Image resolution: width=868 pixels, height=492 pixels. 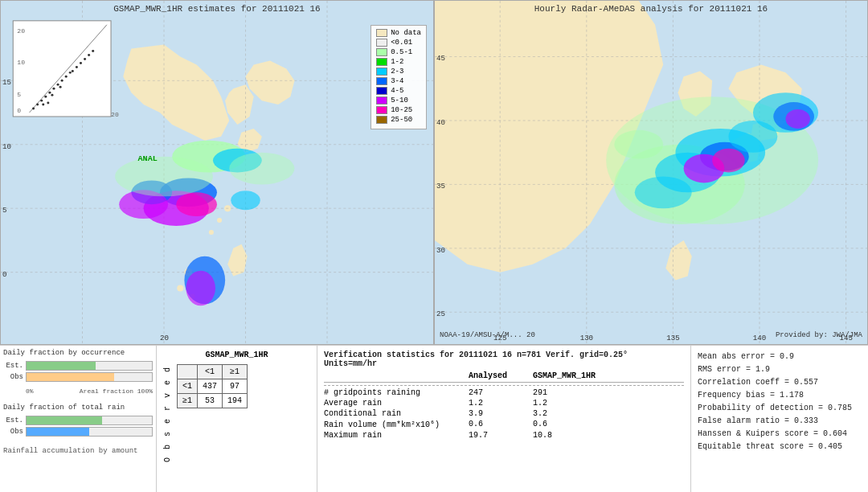 I want to click on legend-item-4-5: 4-5, so click(x=399, y=91).